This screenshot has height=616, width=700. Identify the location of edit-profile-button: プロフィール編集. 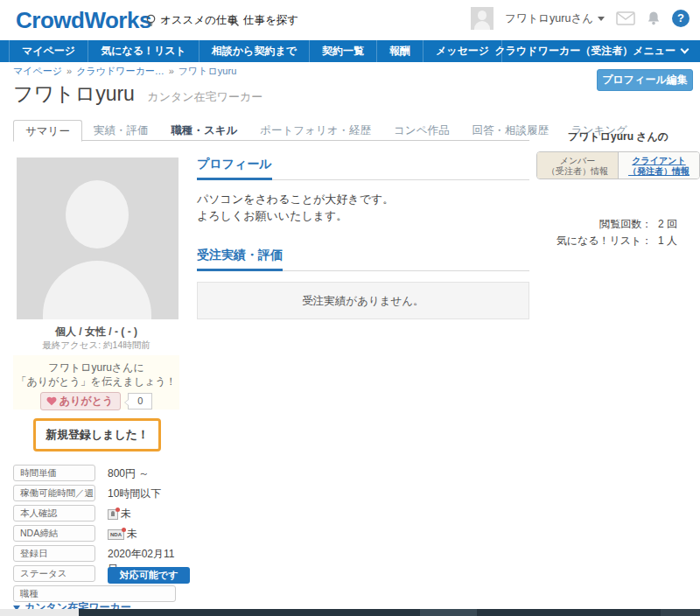
(645, 80).